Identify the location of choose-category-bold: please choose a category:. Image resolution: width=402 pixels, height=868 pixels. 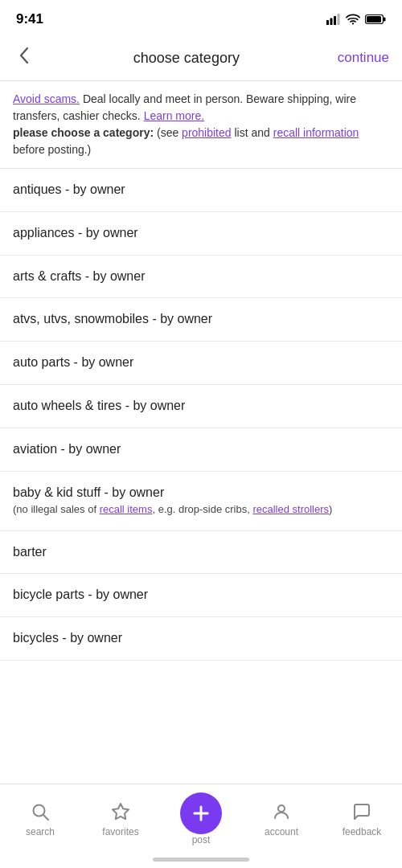
(84, 133).